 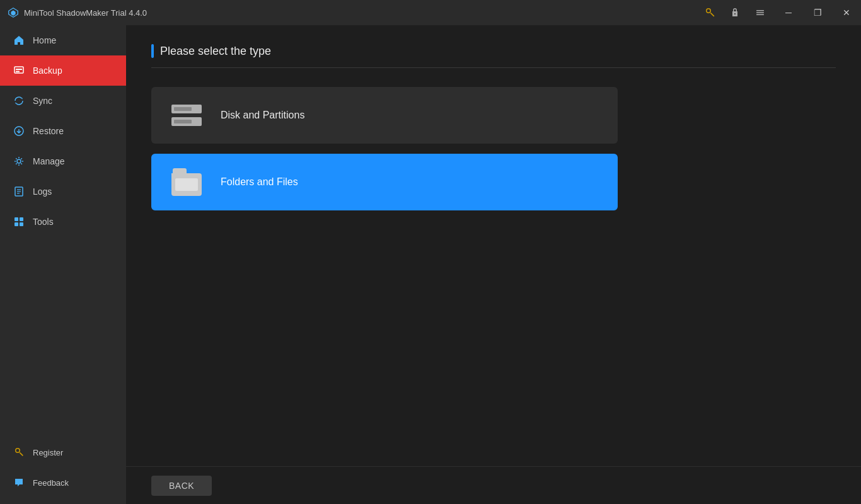 What do you see at coordinates (63, 161) in the screenshot?
I see `sidebar-item-manage: Manage` at bounding box center [63, 161].